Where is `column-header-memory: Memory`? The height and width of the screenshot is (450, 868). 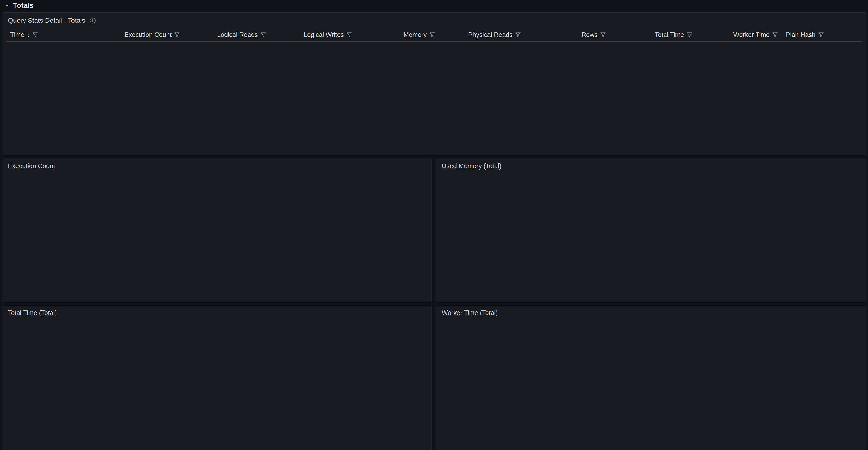 column-header-memory: Memory is located at coordinates (398, 35).